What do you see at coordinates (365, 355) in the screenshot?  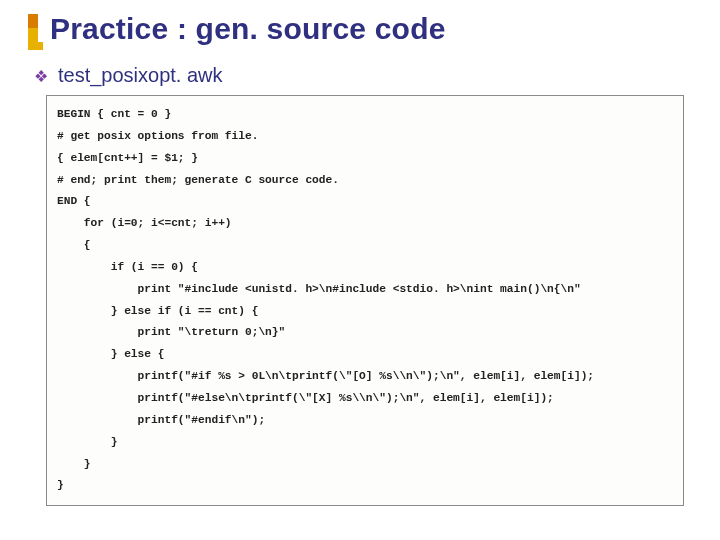 I see `code-line: } else {` at bounding box center [365, 355].